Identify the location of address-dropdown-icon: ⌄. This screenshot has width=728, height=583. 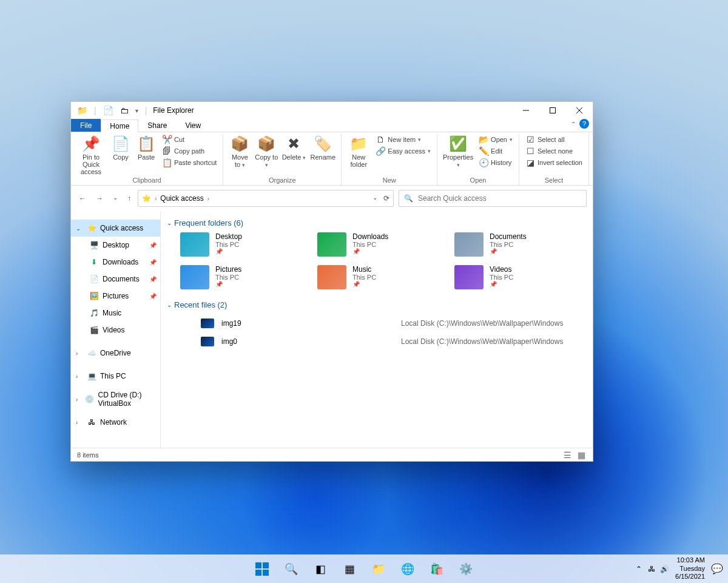
(375, 198).